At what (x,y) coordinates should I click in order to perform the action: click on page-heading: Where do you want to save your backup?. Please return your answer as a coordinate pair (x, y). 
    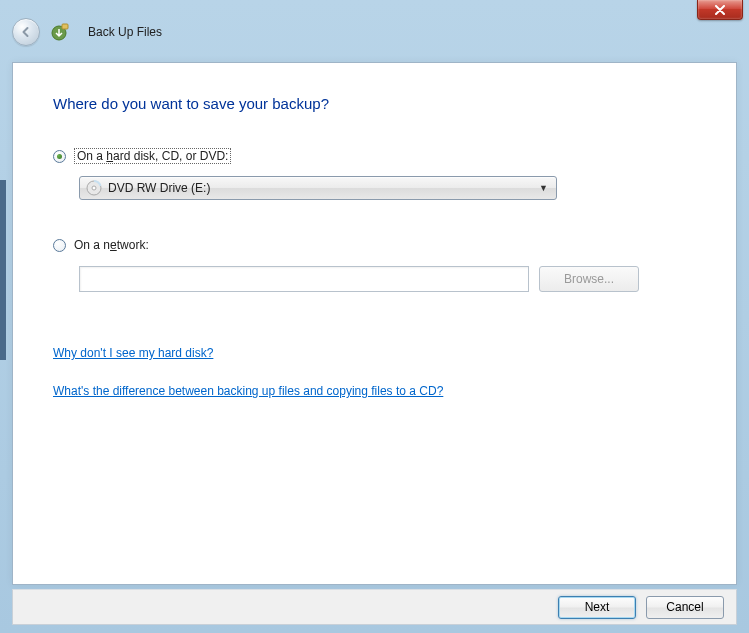
    Looking at the image, I should click on (374, 104).